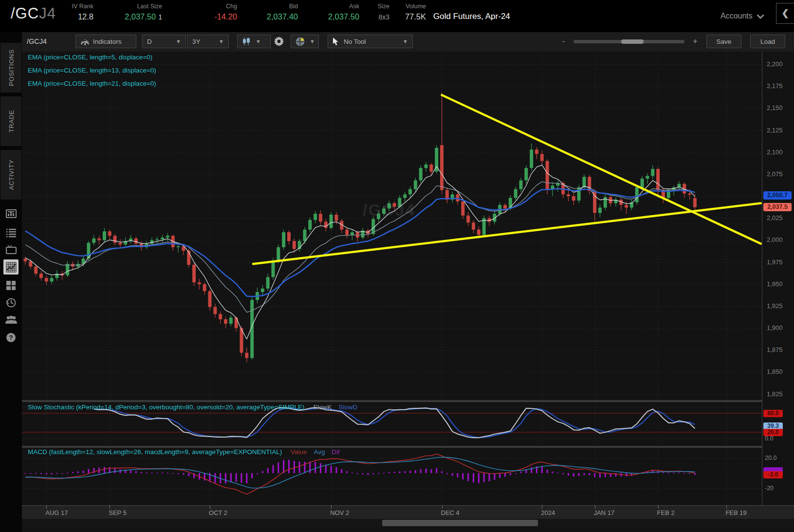 The image size is (794, 532). Describe the element at coordinates (724, 41) in the screenshot. I see `save-button: Save` at that location.